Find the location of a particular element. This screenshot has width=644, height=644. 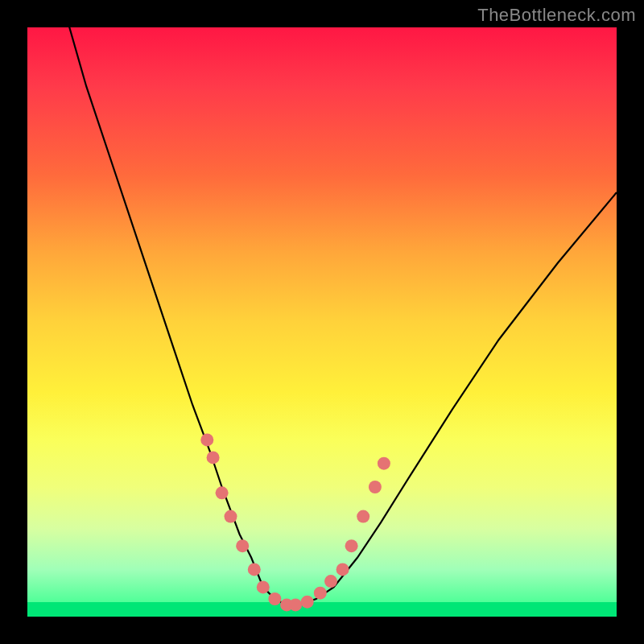

watermark-text: TheBottleneck.com is located at coordinates (557, 15).